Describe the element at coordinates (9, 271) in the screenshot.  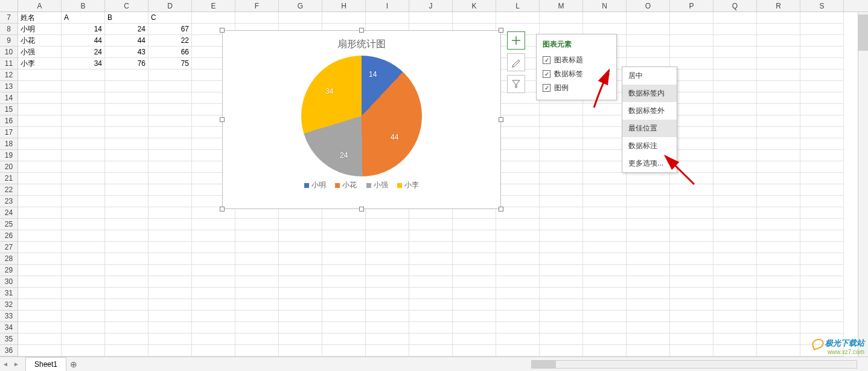
I see `row-header: 29` at that location.